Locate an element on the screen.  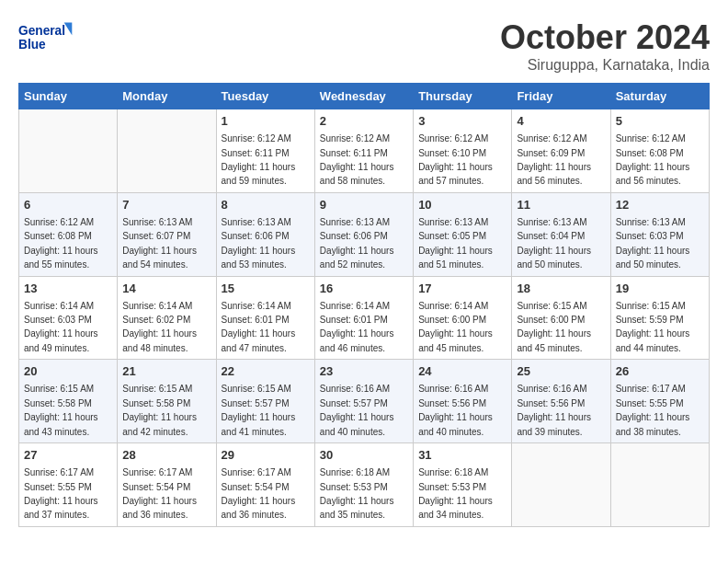
calendar-subtitle: Siruguppa, Karnataka, India is located at coordinates (605, 65).